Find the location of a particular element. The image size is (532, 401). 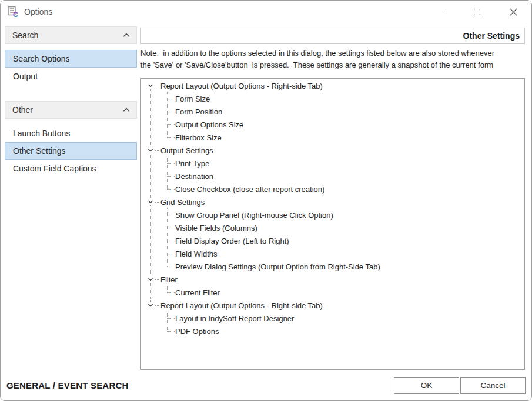

ok-button: OK is located at coordinates (427, 385).